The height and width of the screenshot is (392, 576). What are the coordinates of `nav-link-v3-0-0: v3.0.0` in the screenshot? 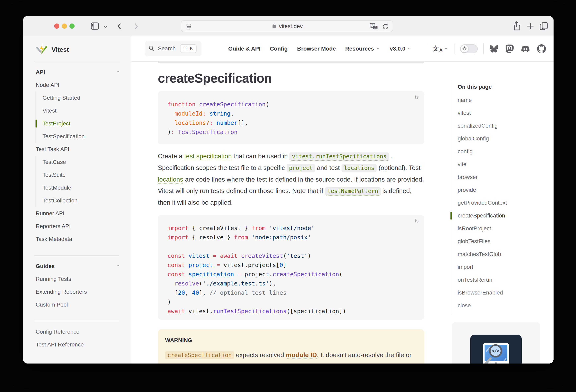 It's located at (401, 49).